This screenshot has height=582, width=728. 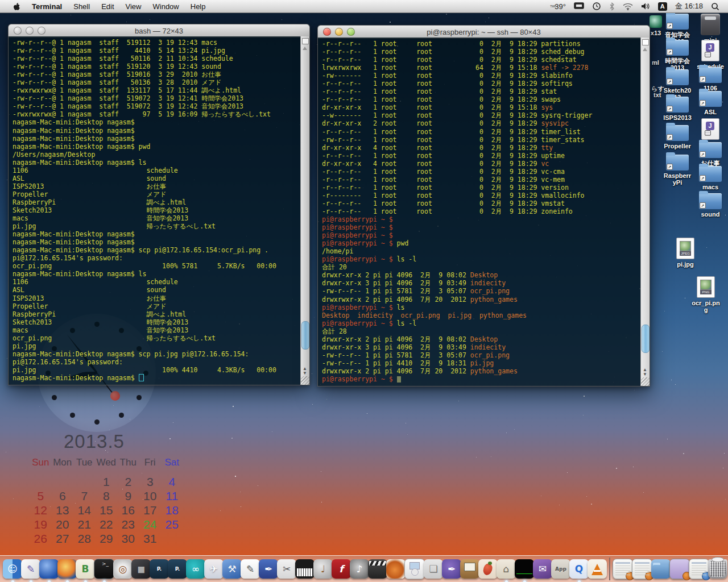 What do you see at coordinates (579, 6) in the screenshot?
I see `display-menu-icon` at bounding box center [579, 6].